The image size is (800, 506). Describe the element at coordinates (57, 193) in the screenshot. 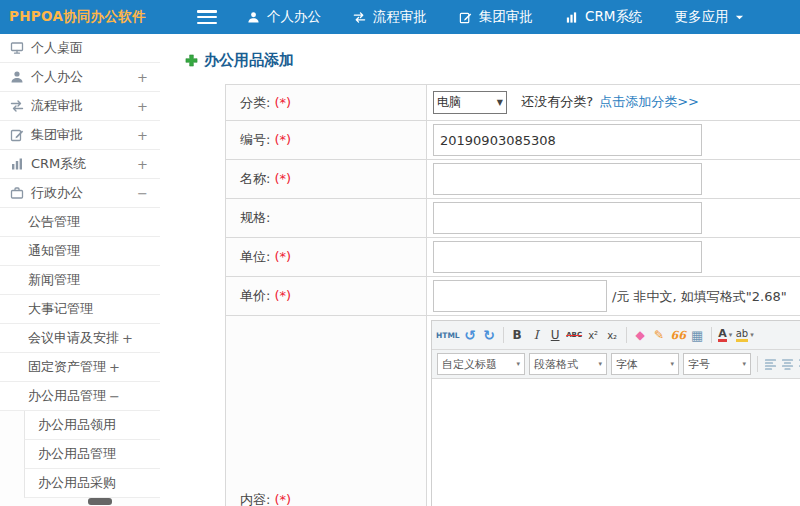

I see `sidebar-item-label: 行政办公` at that location.